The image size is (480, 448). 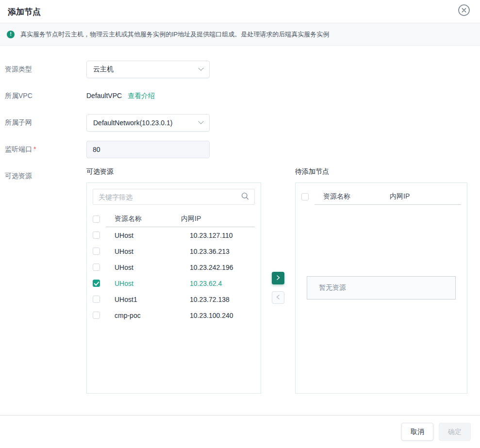 I want to click on resource-ip: 10.23.62.4, so click(x=222, y=283).